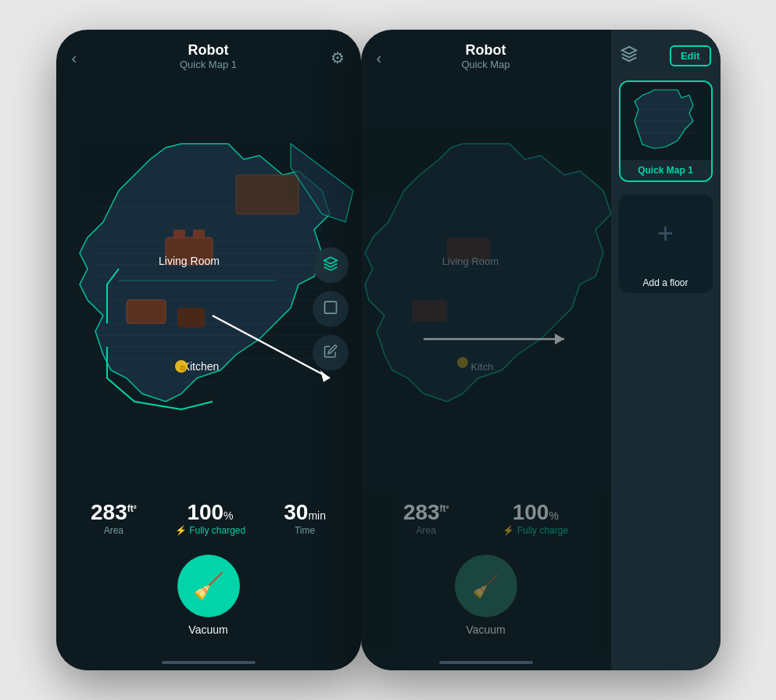  I want to click on time-stat: 30min Time, so click(305, 519).